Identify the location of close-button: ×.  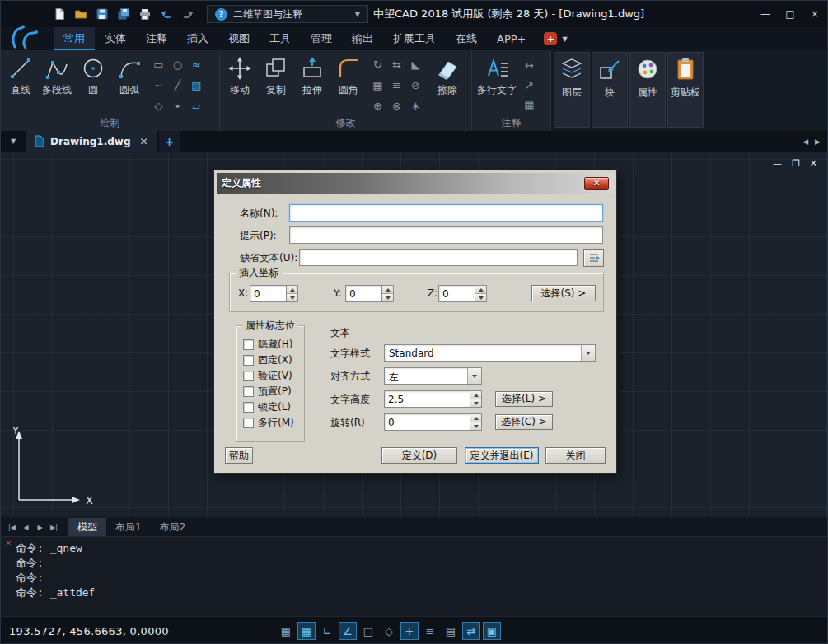
(815, 14).